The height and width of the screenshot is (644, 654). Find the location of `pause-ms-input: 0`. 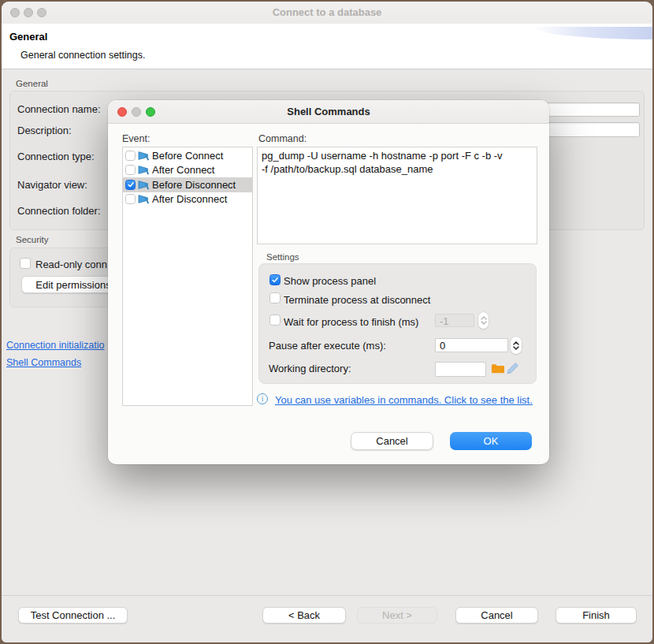

pause-ms-input: 0 is located at coordinates (471, 345).